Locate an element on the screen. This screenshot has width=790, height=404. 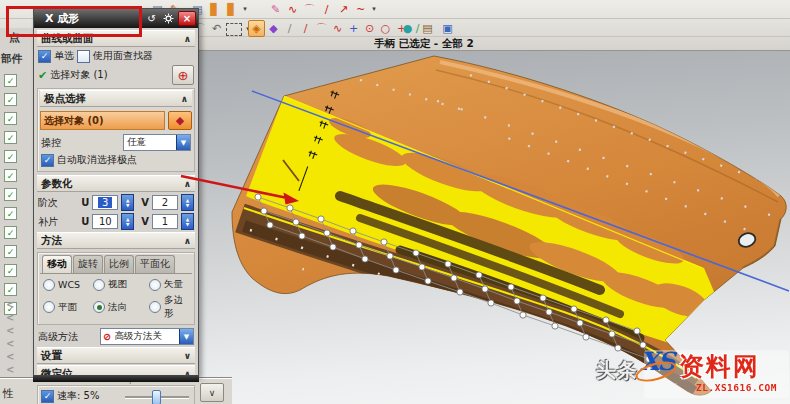
pole-select-button: ◆ is located at coordinates (180, 120).